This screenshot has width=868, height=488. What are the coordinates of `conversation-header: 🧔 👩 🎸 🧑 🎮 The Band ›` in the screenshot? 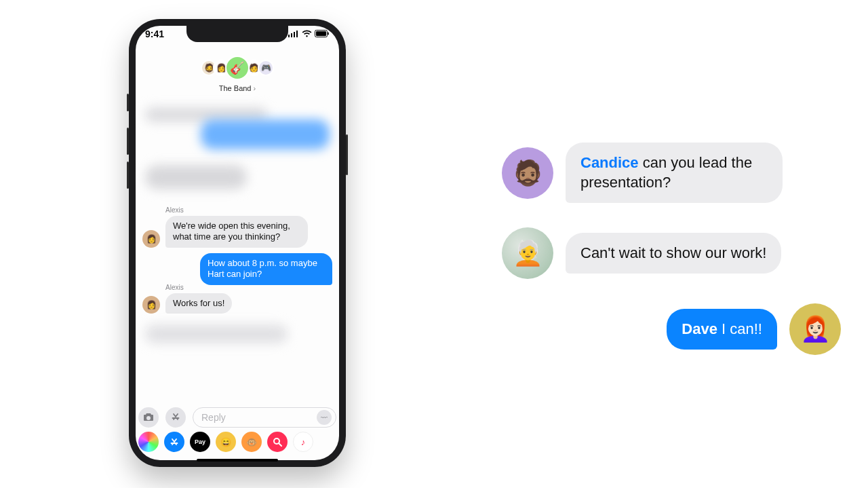 It's located at (237, 72).